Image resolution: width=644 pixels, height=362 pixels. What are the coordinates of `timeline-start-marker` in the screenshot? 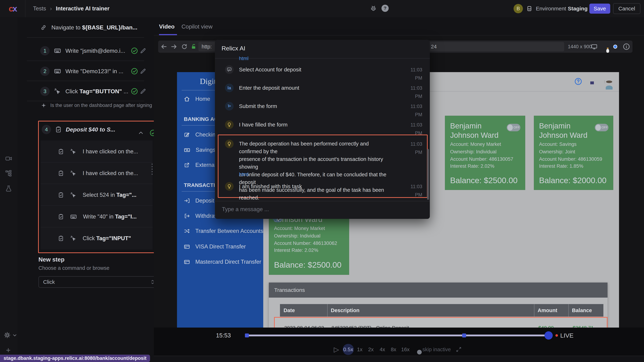 It's located at (247, 336).